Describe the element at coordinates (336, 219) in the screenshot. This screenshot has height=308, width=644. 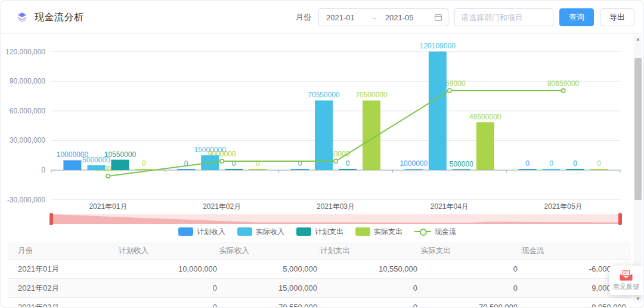
I see `chart-datazoom-slider` at that location.